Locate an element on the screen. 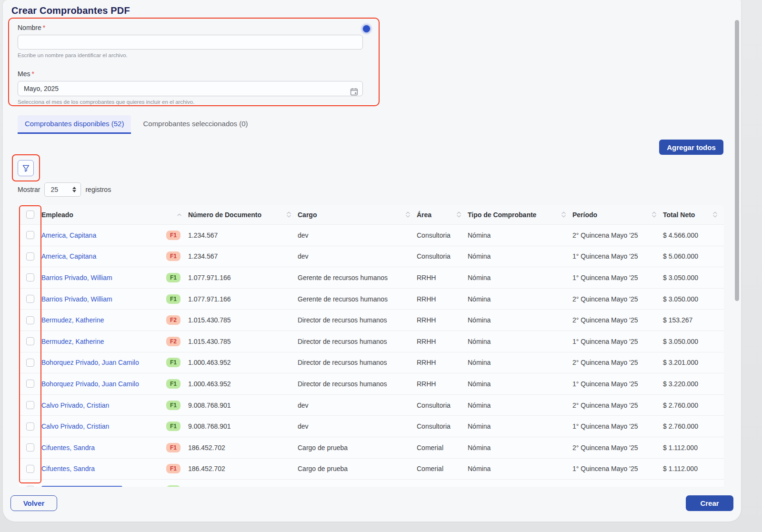 The height and width of the screenshot is (532, 762). create-button: Crear is located at coordinates (710, 503).